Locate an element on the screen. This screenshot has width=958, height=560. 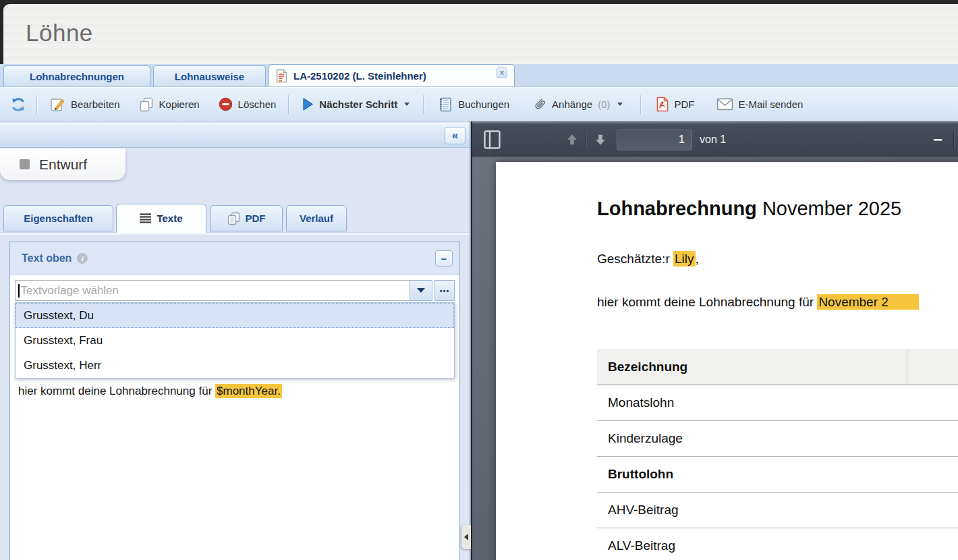
combo-placeholder: Textvorlage wählen is located at coordinates (70, 291).